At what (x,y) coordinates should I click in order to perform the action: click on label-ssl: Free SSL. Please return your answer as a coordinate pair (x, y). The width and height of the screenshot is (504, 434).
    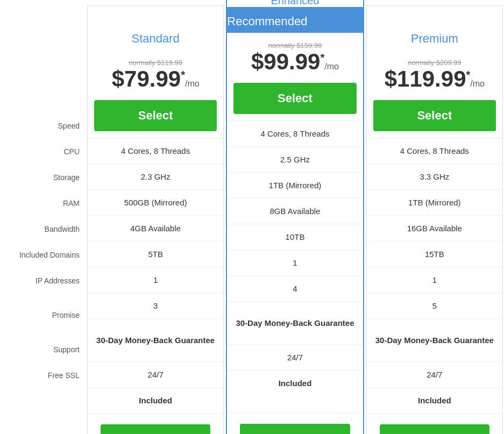
    Looking at the image, I should click on (43, 375).